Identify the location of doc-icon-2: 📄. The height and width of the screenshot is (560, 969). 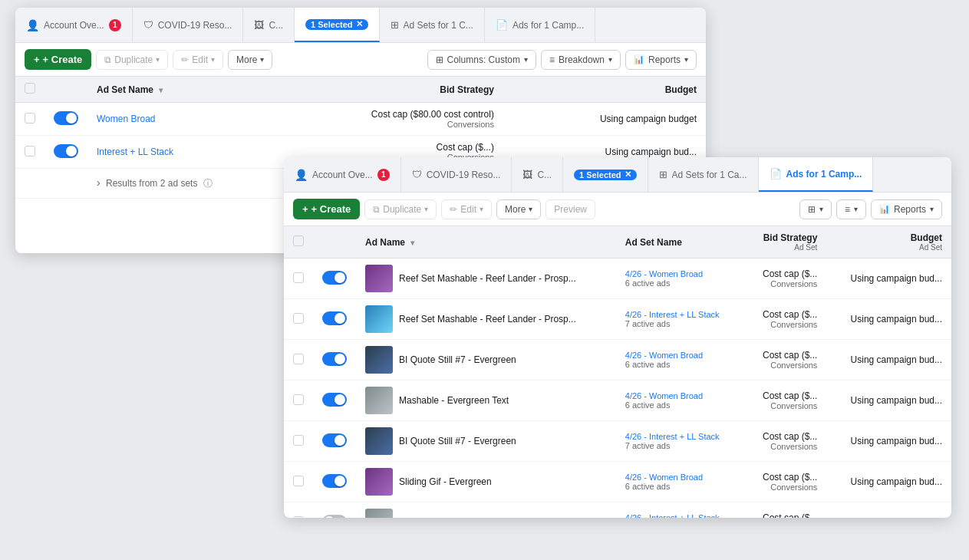
(776, 173).